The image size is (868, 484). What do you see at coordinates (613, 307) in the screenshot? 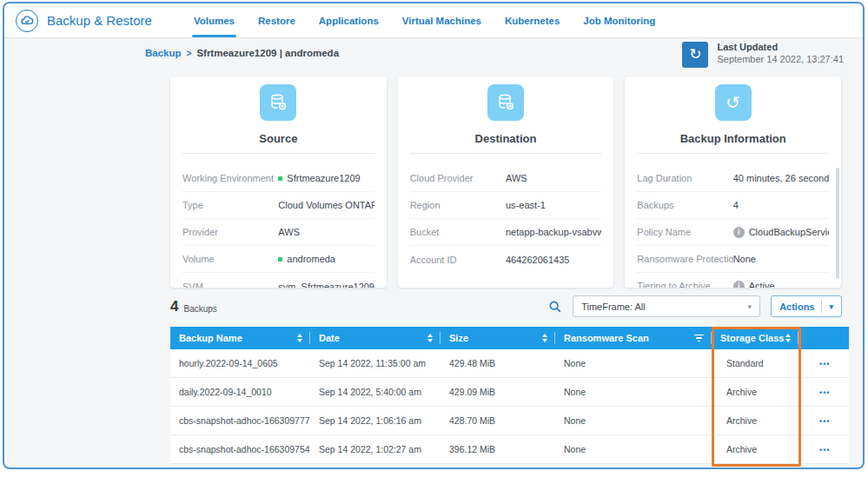
I see `timeframe-value: TimeFrame: All` at bounding box center [613, 307].